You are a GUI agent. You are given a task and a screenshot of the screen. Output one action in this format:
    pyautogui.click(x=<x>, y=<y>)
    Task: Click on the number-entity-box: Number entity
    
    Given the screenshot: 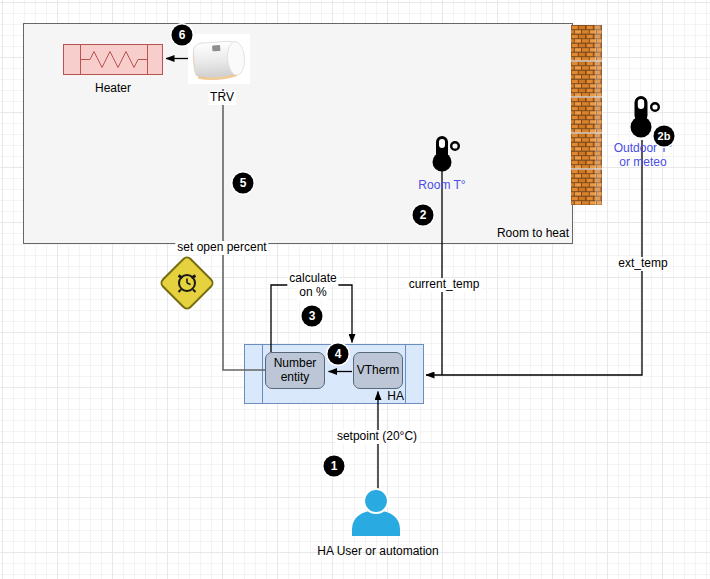 What is the action you would take?
    pyautogui.click(x=295, y=370)
    